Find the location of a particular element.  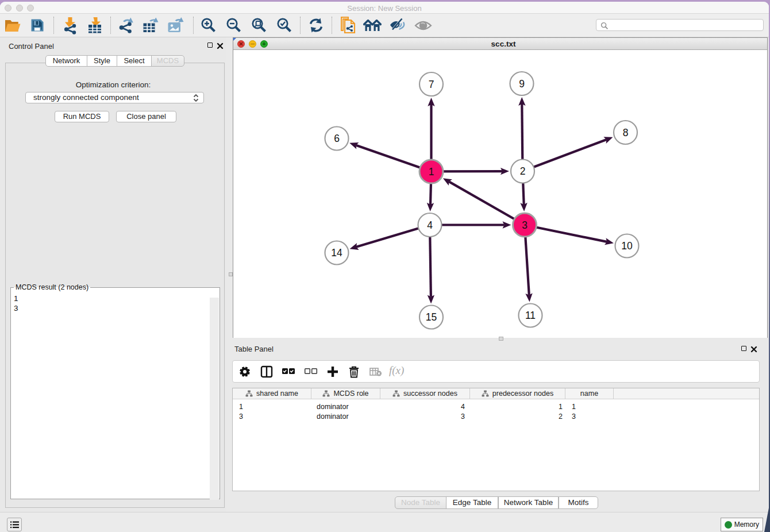

svg-text: 8 is located at coordinates (626, 133).